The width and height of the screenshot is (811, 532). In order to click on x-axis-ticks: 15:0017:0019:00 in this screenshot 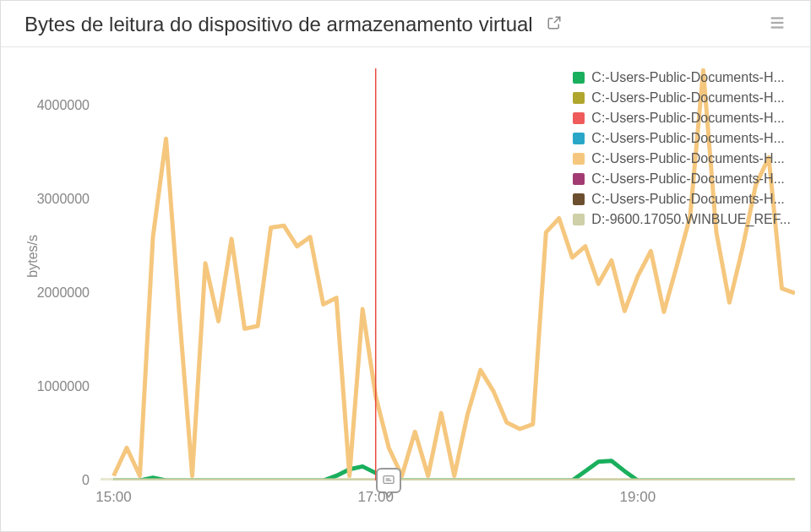, I will do `click(448, 502)`.